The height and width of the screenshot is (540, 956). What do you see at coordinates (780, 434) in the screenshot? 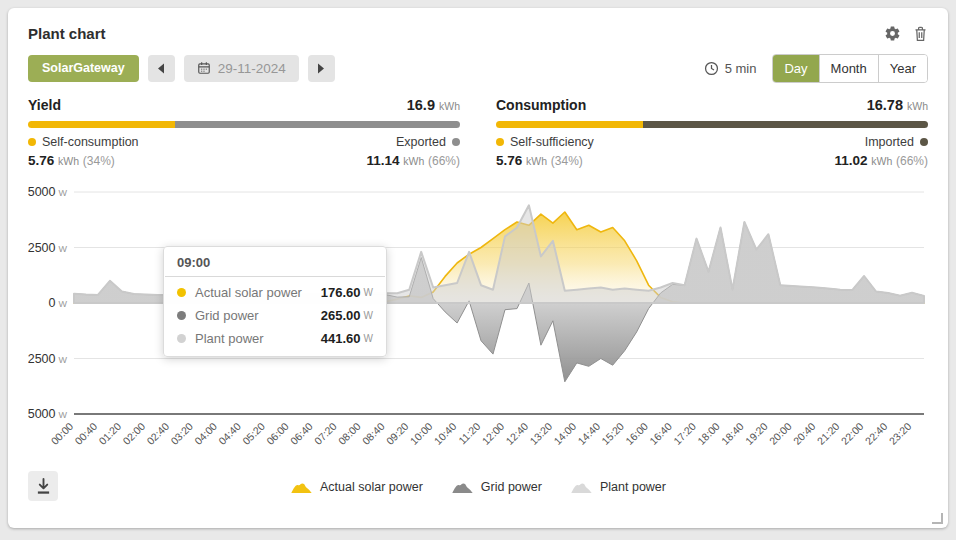
I see `svg-text: 20:00` at bounding box center [780, 434].